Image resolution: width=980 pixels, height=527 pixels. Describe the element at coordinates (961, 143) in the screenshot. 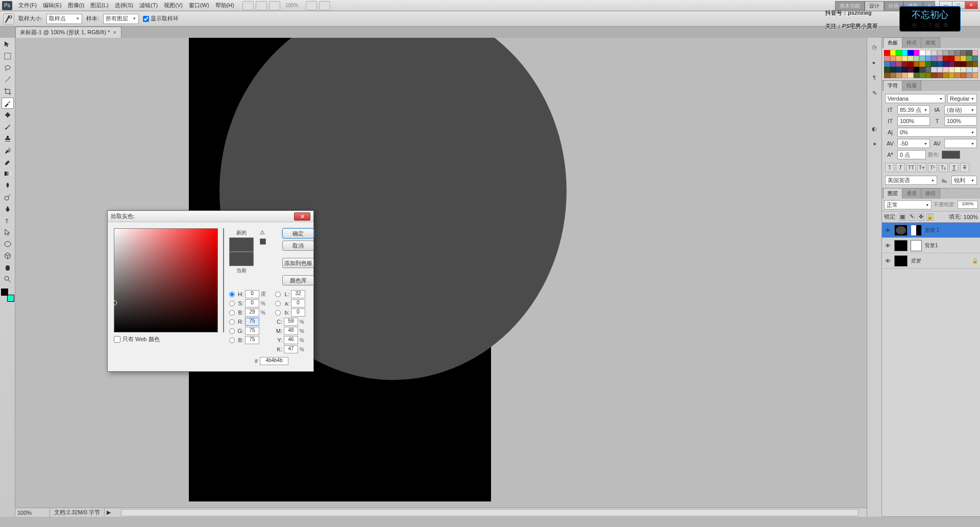

I see `tracking2-select: ▼` at that location.